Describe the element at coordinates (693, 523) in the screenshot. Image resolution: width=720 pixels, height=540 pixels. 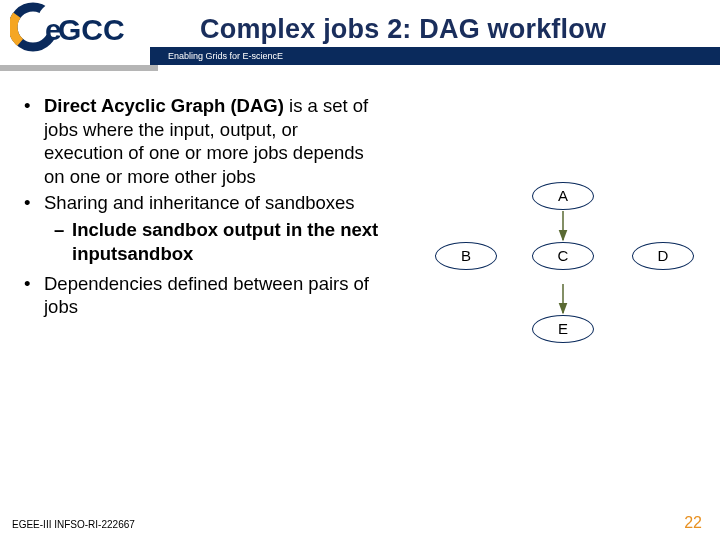
I see `page-number: 22` at that location.